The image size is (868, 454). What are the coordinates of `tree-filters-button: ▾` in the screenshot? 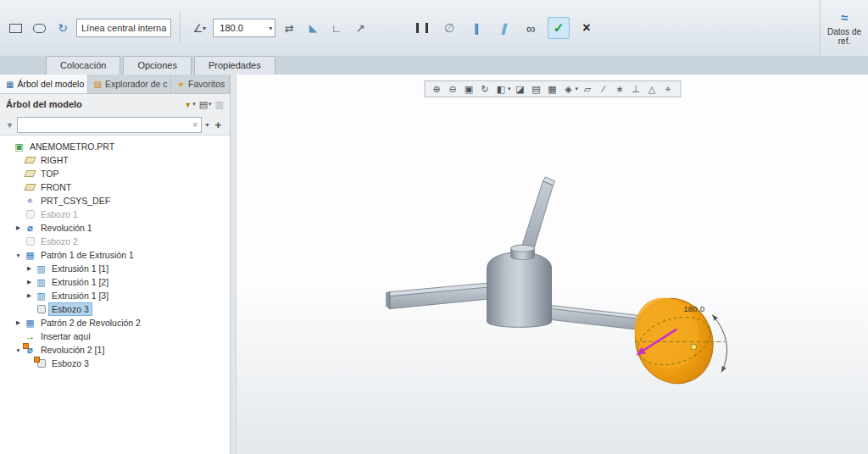 It's located at (190, 105).